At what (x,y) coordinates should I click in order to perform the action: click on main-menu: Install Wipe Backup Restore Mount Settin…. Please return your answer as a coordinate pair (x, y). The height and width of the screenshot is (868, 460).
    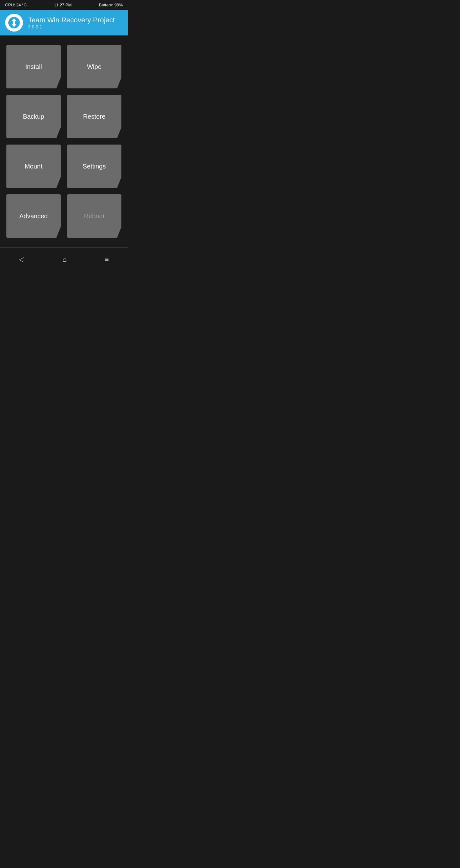
    Looking at the image, I should click on (64, 142).